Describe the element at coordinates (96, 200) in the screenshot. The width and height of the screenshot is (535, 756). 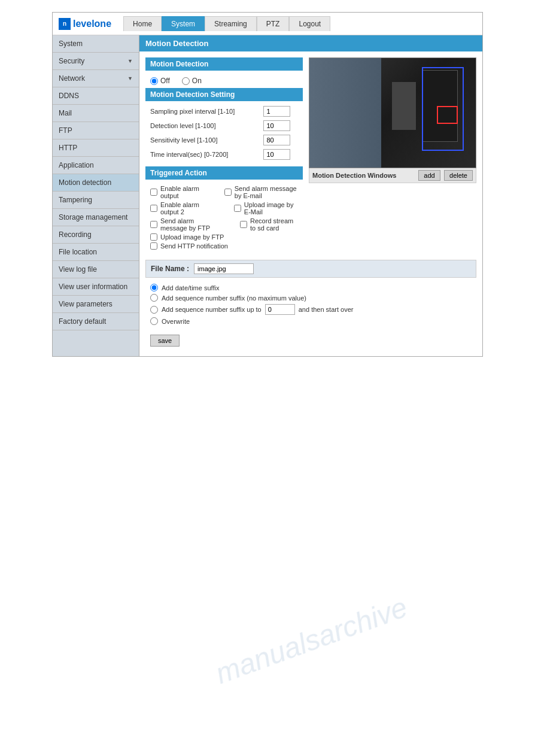
I see `sidebar-item-tampering: Tampering` at that location.